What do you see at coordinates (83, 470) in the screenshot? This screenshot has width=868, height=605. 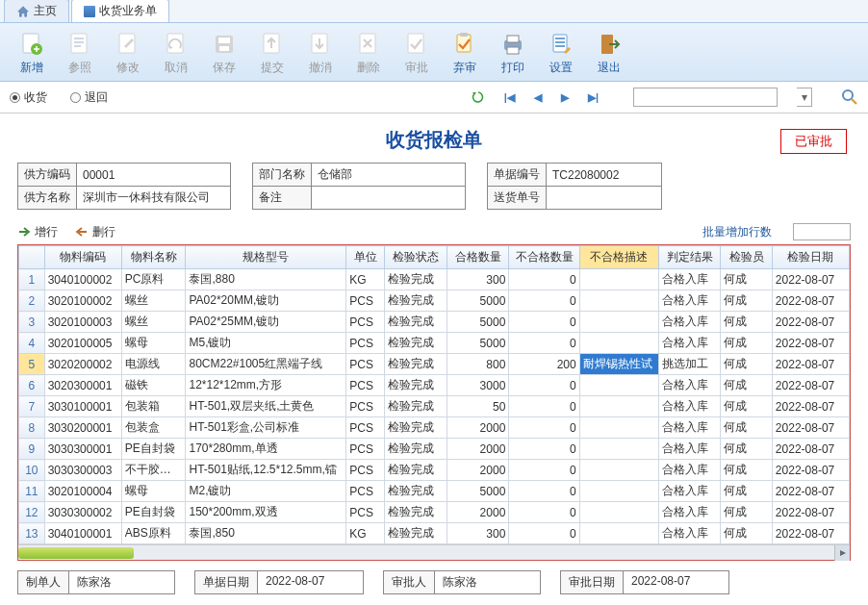 I see `cell-mat-code: 3030300003` at bounding box center [83, 470].